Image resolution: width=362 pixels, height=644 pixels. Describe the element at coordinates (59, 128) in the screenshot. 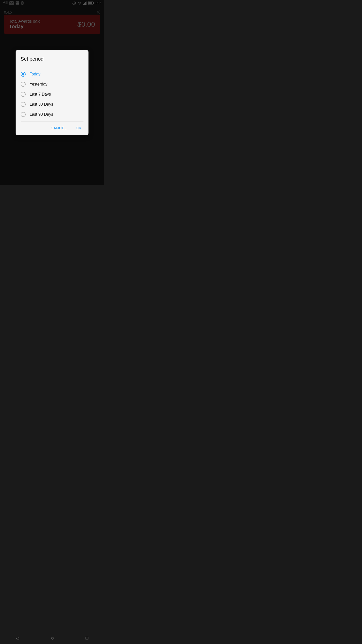

I see `cancel-button: CANCEL` at that location.